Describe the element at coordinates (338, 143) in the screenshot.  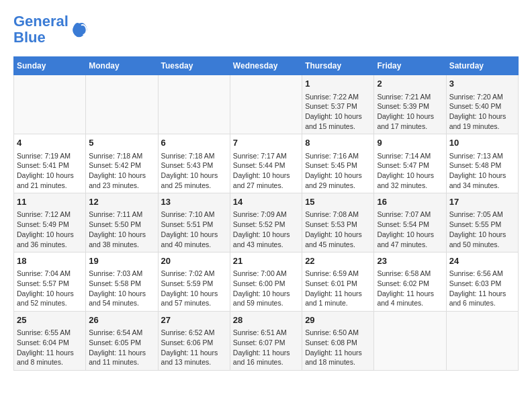
I see `day-number: 8` at that location.